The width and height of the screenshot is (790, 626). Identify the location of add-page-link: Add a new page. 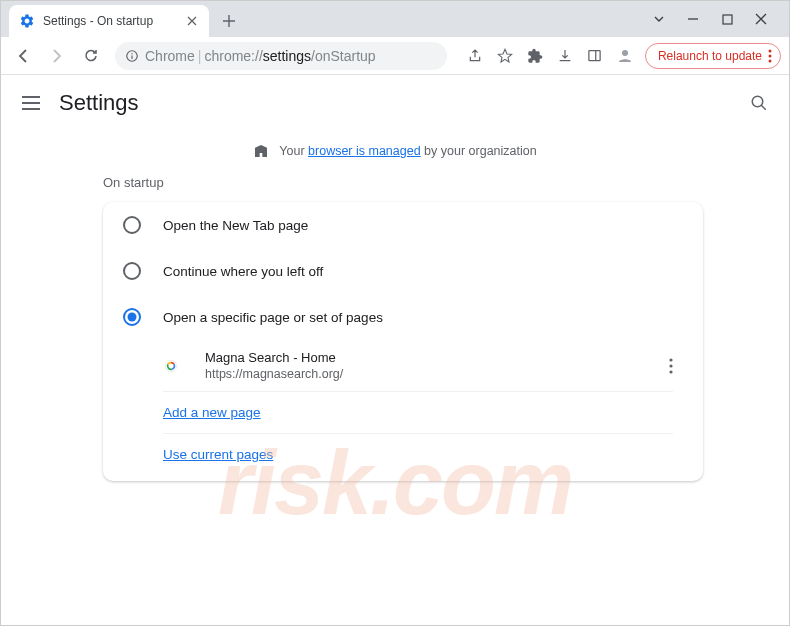
(418, 412).